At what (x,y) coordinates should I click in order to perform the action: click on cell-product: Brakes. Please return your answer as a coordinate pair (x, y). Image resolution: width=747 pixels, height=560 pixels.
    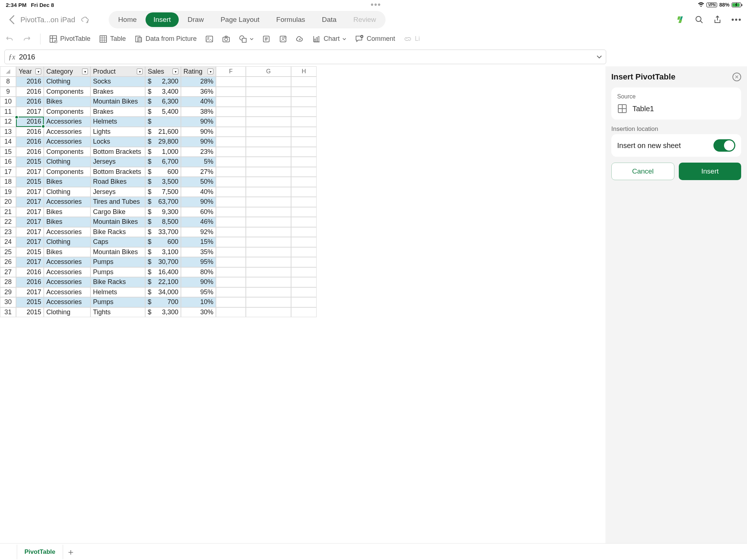
    Looking at the image, I should click on (118, 112).